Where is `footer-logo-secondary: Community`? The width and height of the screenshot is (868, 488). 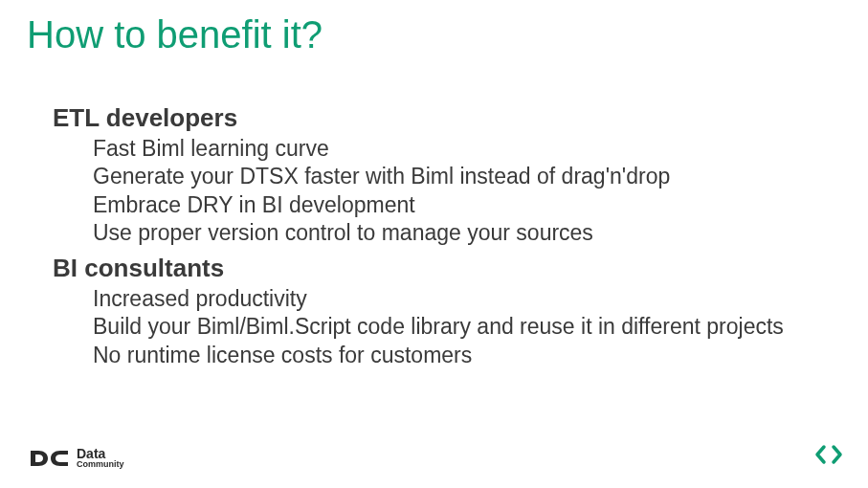
footer-logo-secondary: Community is located at coordinates (100, 465).